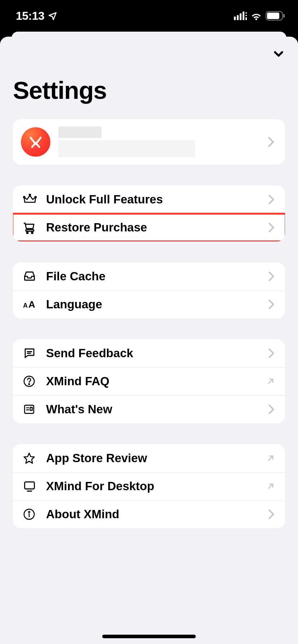 The image size is (298, 644). I want to click on font-size-icon: AA, so click(35, 304).